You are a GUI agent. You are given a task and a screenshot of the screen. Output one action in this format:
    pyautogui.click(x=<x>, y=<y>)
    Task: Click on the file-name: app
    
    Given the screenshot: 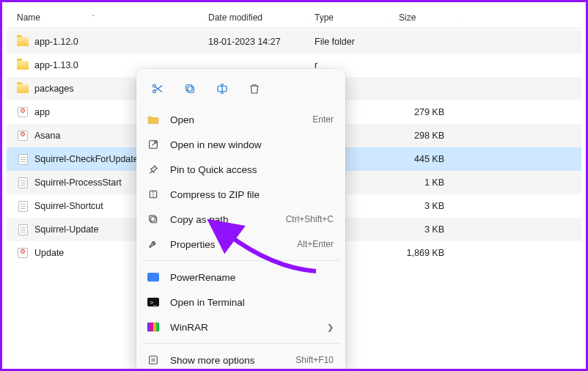 What is the action you would take?
    pyautogui.click(x=43, y=112)
    